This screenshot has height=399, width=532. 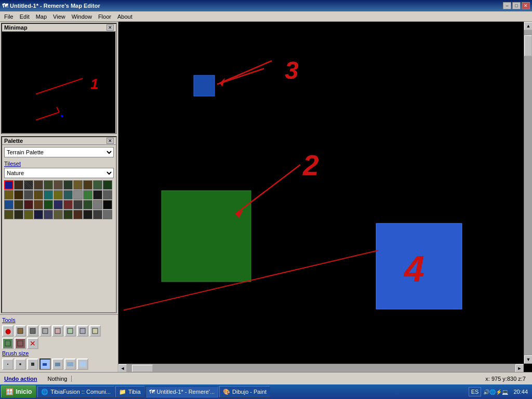 I want to click on minimap-annotation: 1, so click(x=59, y=82).